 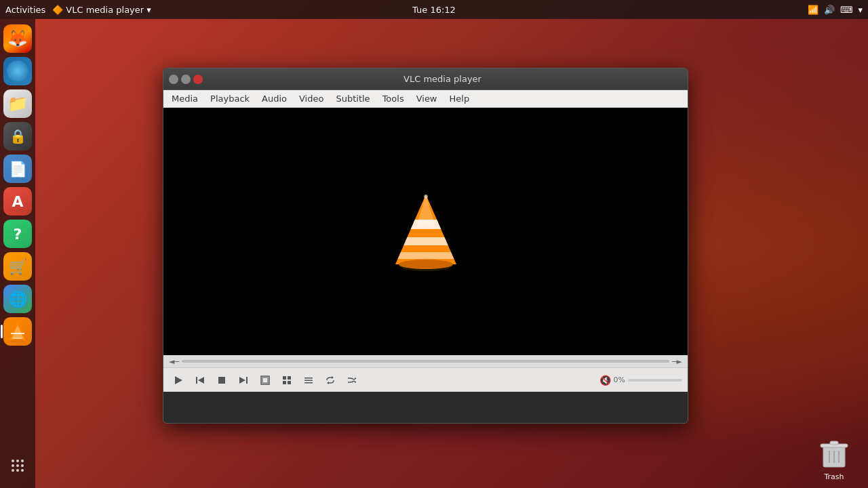 What do you see at coordinates (265, 380) in the screenshot?
I see `fullscreen-icon` at bounding box center [265, 380].